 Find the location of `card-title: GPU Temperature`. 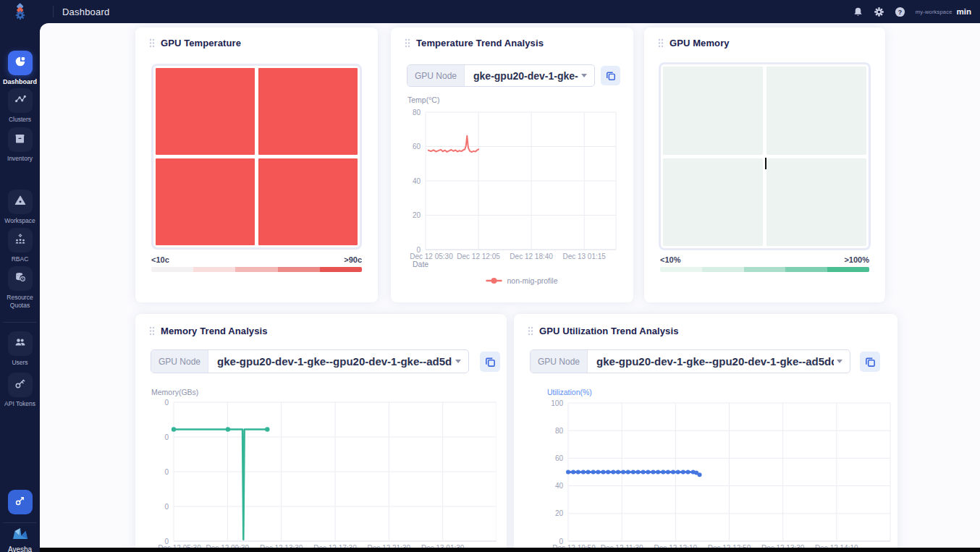

card-title: GPU Temperature is located at coordinates (201, 43).